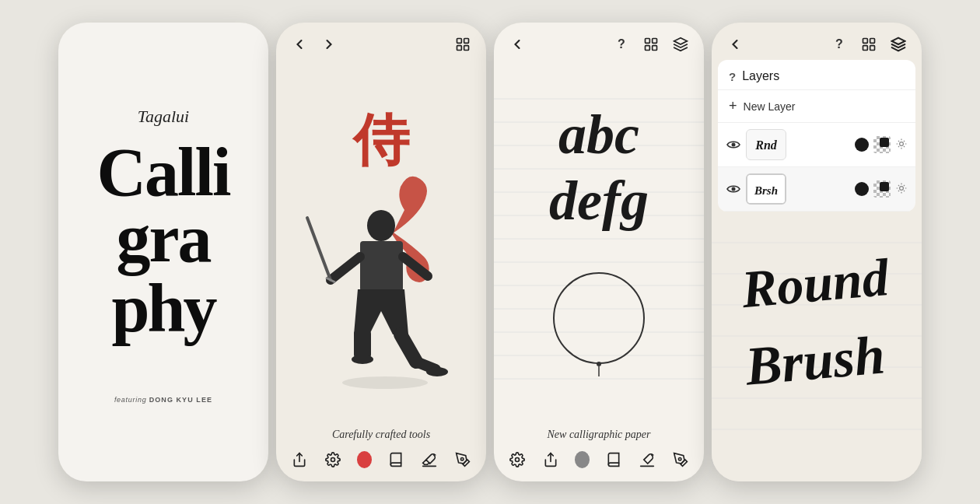  Describe the element at coordinates (462, 460) in the screenshot. I see `pen-button` at that location.